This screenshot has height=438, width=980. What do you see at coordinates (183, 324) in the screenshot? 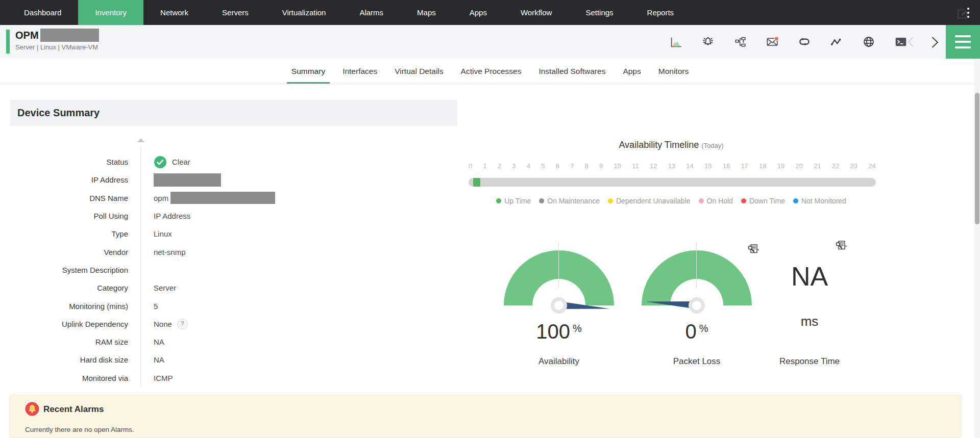
I see `help-icon: ?` at bounding box center [183, 324].